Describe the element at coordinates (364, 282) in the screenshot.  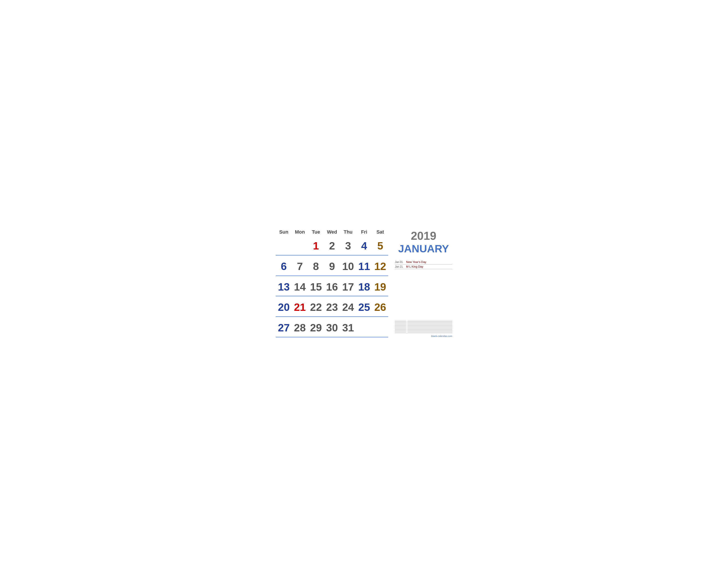
I see `calendar-page: SunMonTueWedThuFriSat 123456789101112131…` at that location.